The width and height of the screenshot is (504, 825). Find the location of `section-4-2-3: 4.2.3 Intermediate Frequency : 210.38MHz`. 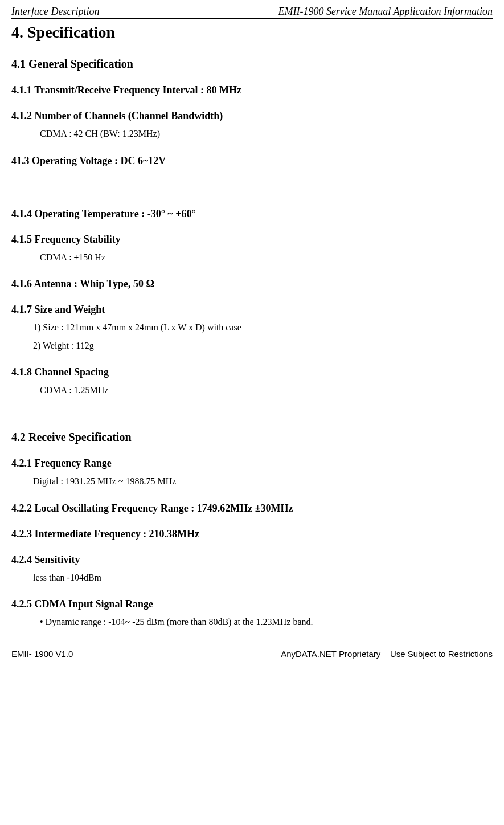

section-4-2-3: 4.2.3 Intermediate Frequency : 210.38MHz is located at coordinates (252, 534).